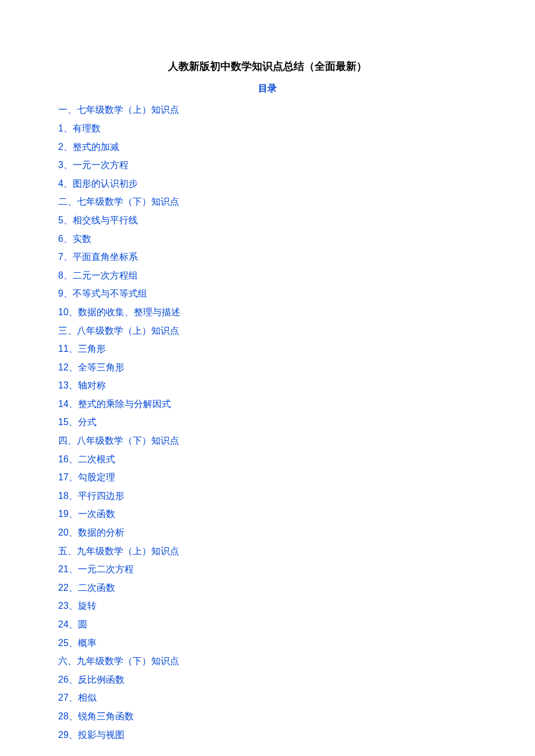 The width and height of the screenshot is (535, 756). Describe the element at coordinates (268, 551) in the screenshot. I see `toc-link: 五、九年级数学（上）知识点` at that location.